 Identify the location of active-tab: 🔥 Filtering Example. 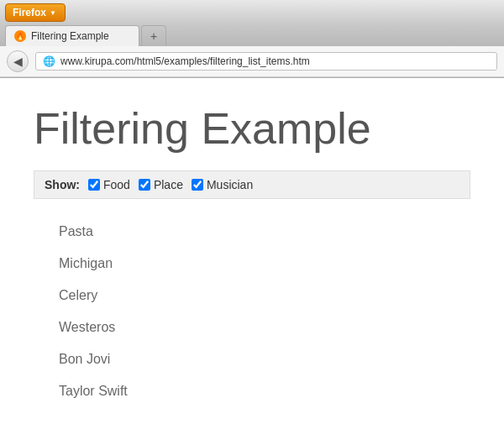
(72, 35).